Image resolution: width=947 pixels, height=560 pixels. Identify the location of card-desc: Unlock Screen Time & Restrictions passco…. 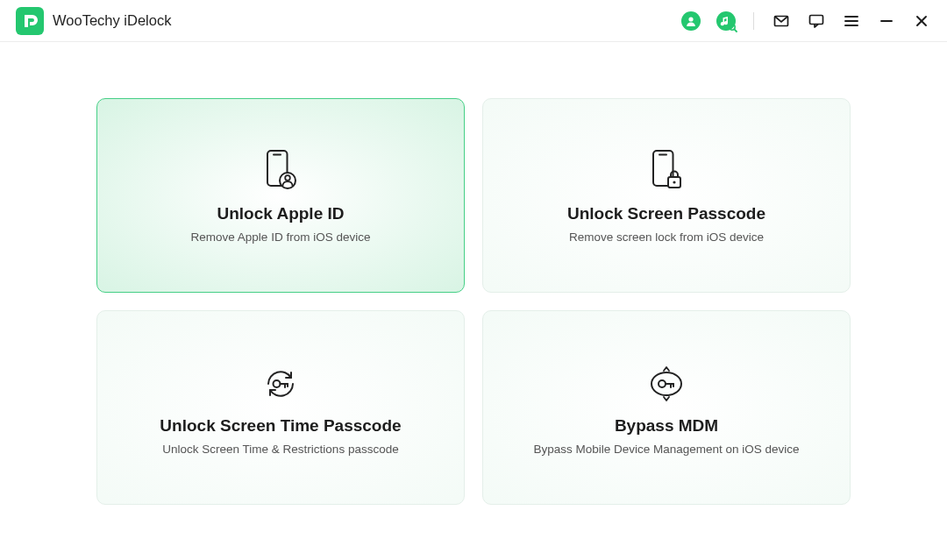
(281, 449).